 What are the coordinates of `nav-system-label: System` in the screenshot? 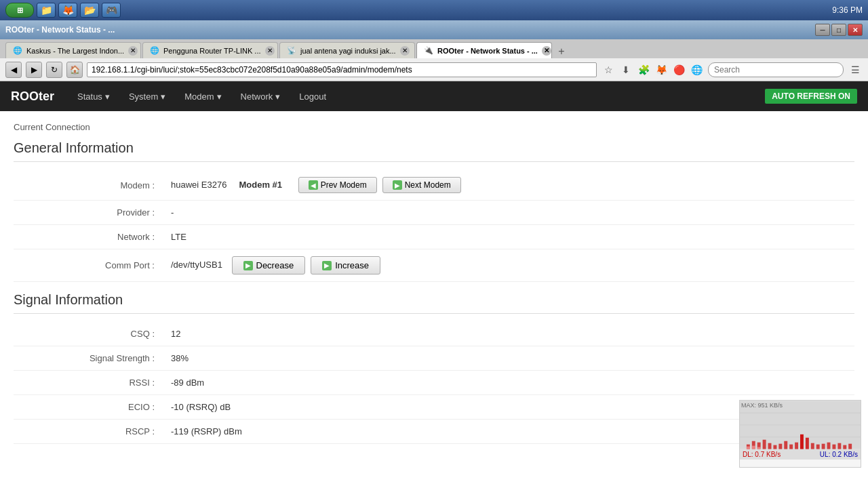 It's located at (144, 96).